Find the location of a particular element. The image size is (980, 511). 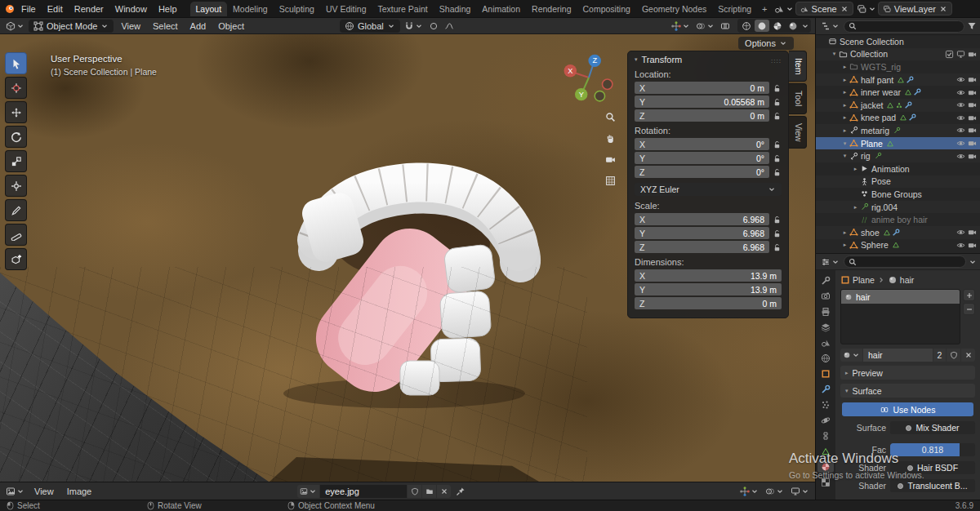

viewport-menu-object: Object is located at coordinates (231, 26).